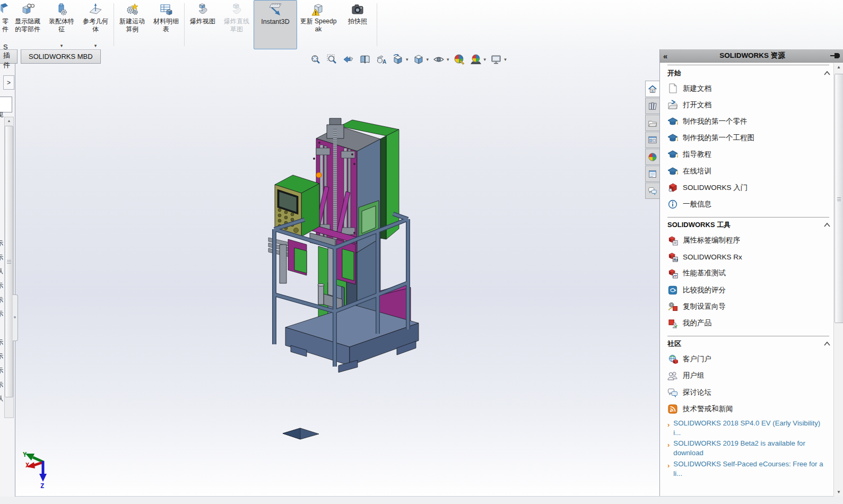  Describe the element at coordinates (9, 267) in the screenshot. I see `feature-tree-scrollbar: ▲` at that location.